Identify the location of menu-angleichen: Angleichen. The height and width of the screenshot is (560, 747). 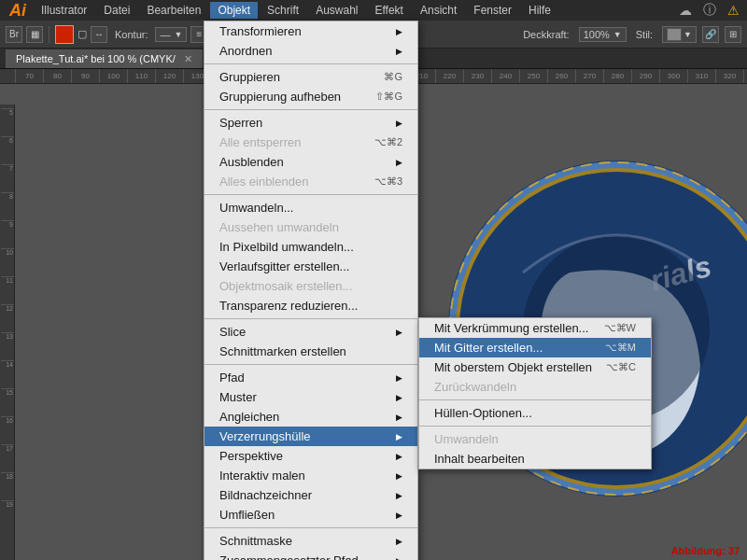
(311, 416).